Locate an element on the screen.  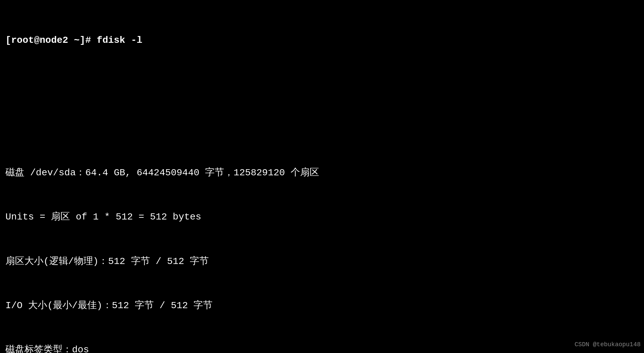
sda-sector-size-line: 扇区大小(逻辑/物理)：512 字节 / 512 字节 is located at coordinates (322, 262).